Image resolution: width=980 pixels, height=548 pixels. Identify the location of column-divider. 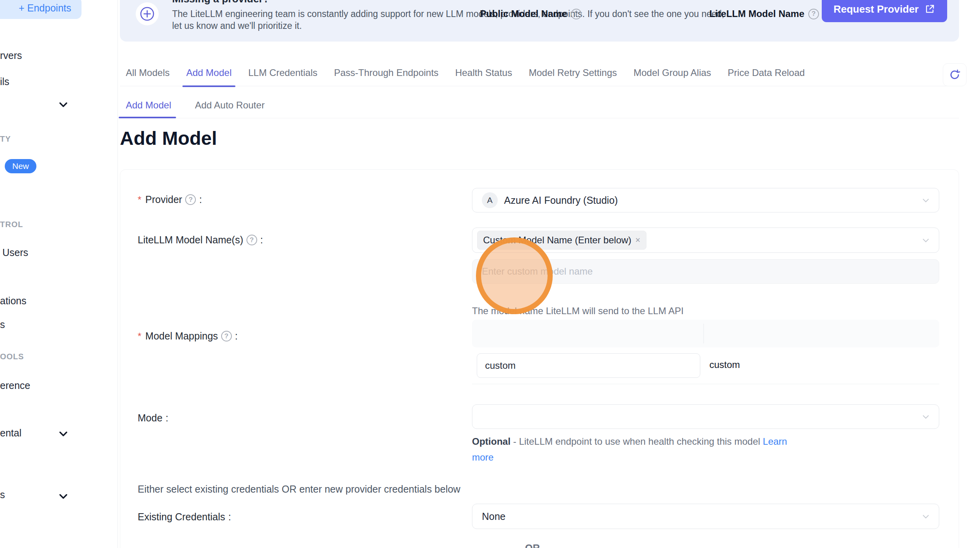
(703, 334).